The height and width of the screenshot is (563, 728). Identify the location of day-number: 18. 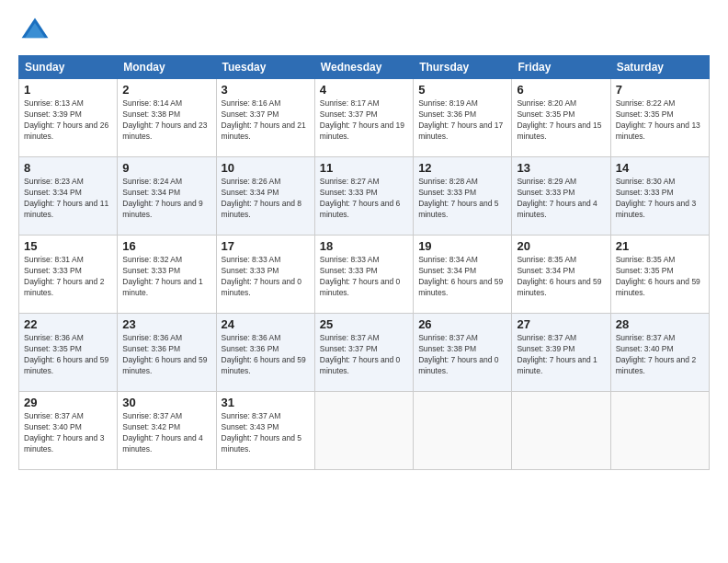
(364, 247).